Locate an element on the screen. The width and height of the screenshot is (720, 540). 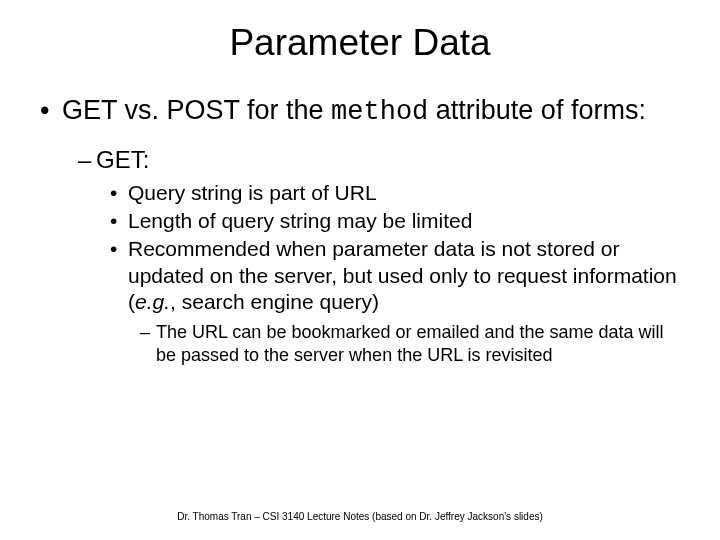
point3-b: , search engine query) is located at coordinates (274, 302).